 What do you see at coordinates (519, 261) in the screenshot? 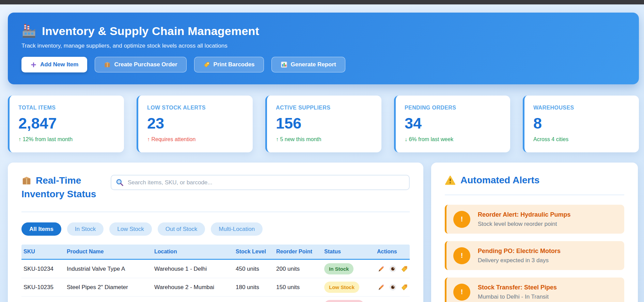
I see `alert-description: Delivery expected in 3 days` at bounding box center [519, 261].